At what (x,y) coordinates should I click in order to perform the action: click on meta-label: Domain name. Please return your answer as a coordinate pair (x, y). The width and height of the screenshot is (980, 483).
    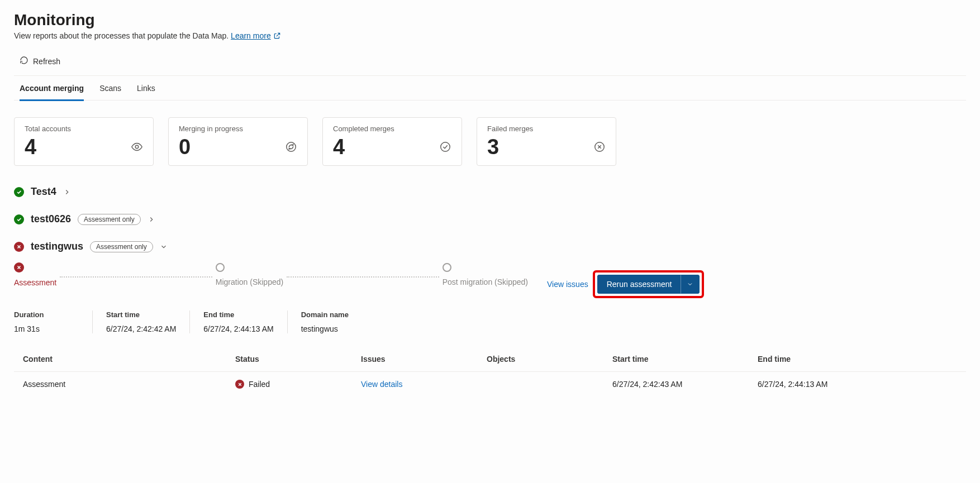
    Looking at the image, I should click on (326, 315).